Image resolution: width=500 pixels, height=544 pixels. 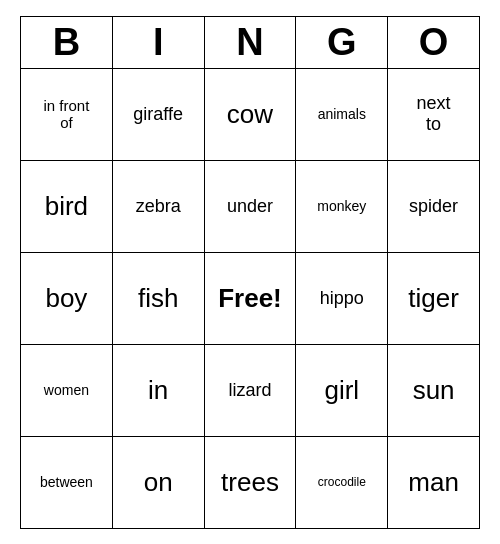 I want to click on cell-0-3: animals, so click(x=342, y=114).